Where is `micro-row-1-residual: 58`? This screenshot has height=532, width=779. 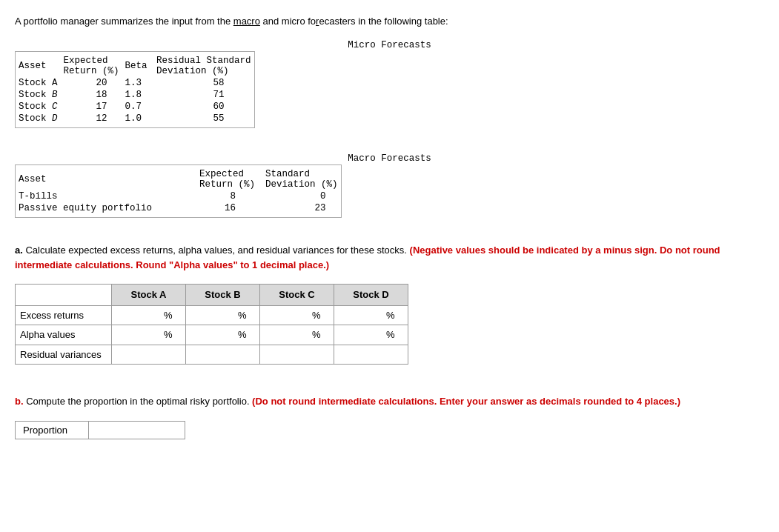
micro-row-1-residual: 58 is located at coordinates (204, 83).